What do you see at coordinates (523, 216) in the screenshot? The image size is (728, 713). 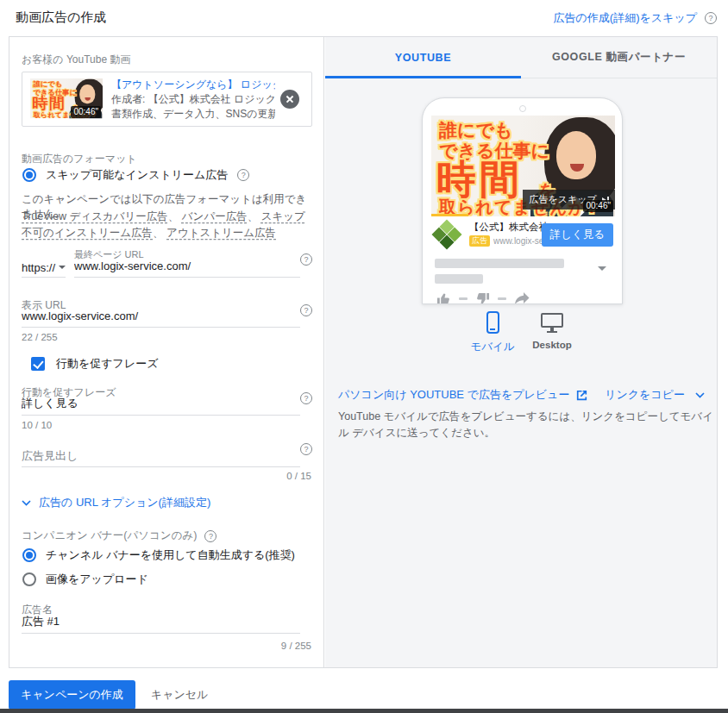 I see `video-progress-bar` at bounding box center [523, 216].